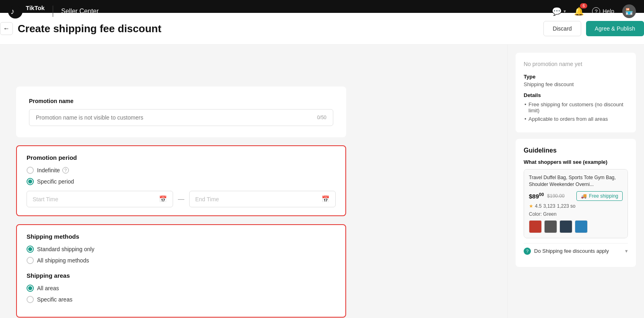 The width and height of the screenshot is (644, 318). What do you see at coordinates (181, 249) in the screenshot?
I see `shipping-methods-subsection: Shipping methods Standard shipping only …` at bounding box center [181, 249].